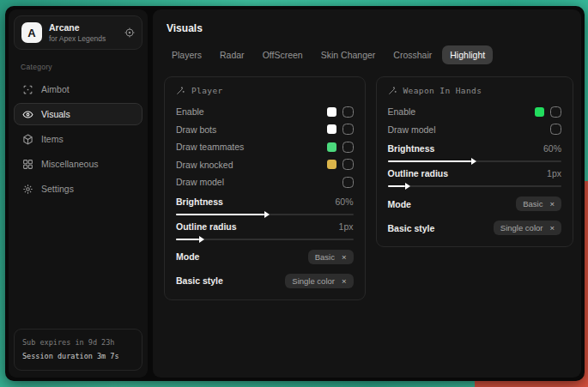 This screenshot has height=387, width=588. I want to click on weapon-in-hands-card: Weapon In Hands Enable Draw model, so click(476, 161).